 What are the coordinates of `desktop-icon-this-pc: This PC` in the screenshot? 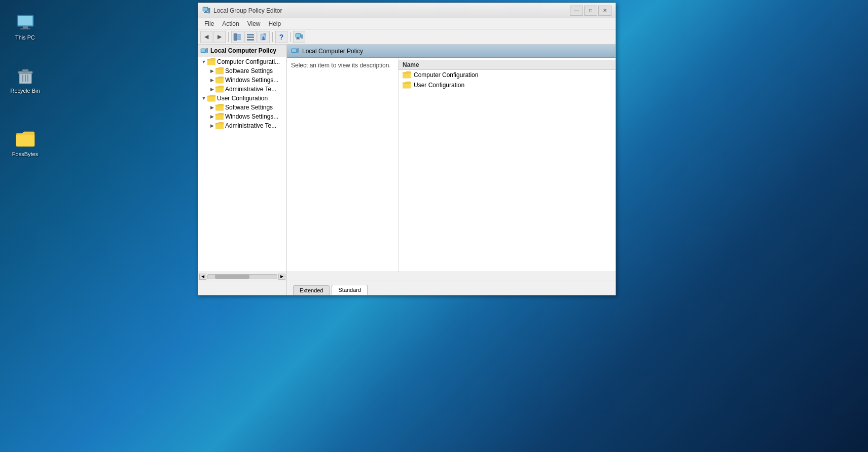 It's located at (25, 26).